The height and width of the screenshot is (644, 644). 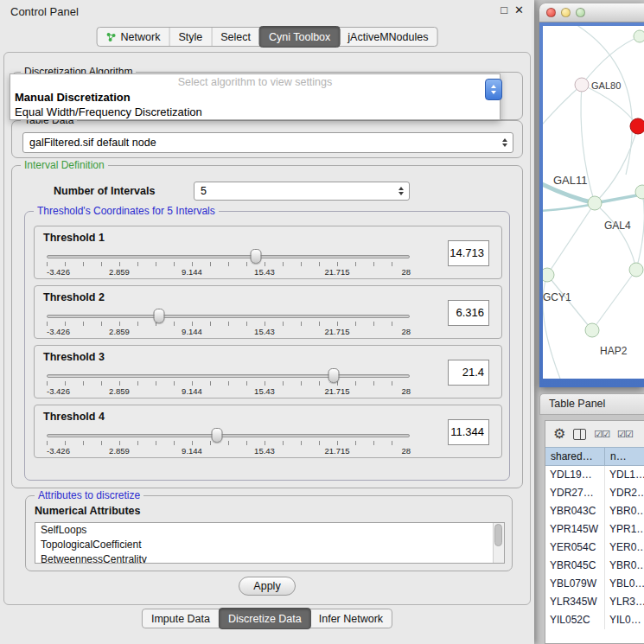 I want to click on network-canvas: GAL80 GAL11 GAL4 GCY1 HAP2, so click(x=593, y=202).